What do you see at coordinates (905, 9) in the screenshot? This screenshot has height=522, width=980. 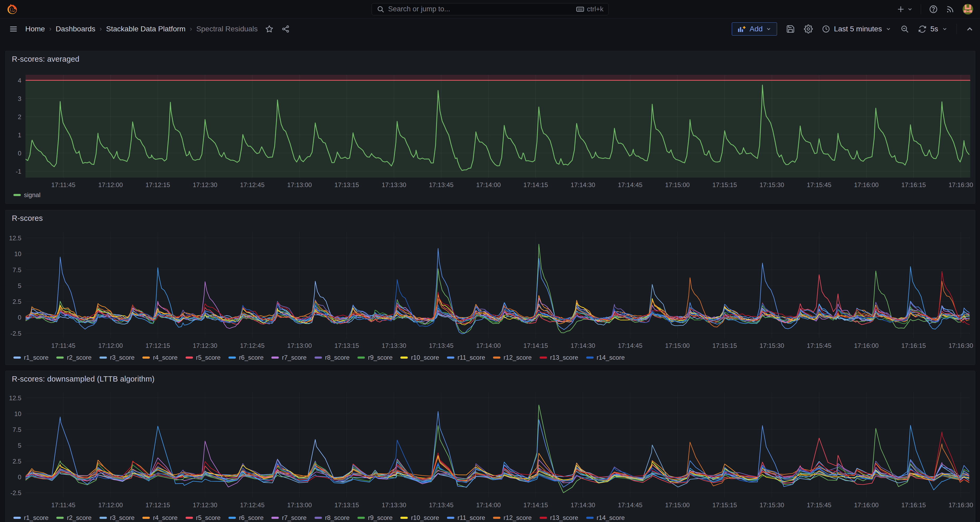 I see `new-menu-button` at bounding box center [905, 9].